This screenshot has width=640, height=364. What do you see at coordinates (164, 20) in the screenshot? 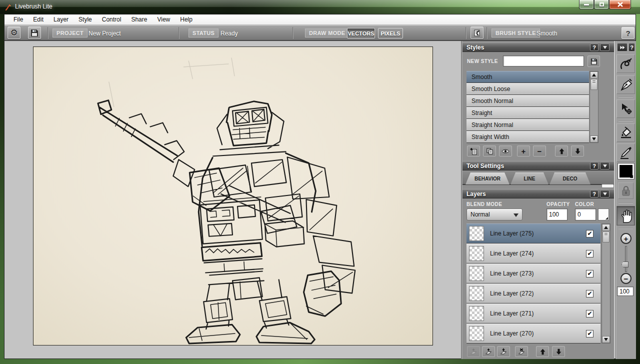
I see `menu-view: View` at bounding box center [164, 20].